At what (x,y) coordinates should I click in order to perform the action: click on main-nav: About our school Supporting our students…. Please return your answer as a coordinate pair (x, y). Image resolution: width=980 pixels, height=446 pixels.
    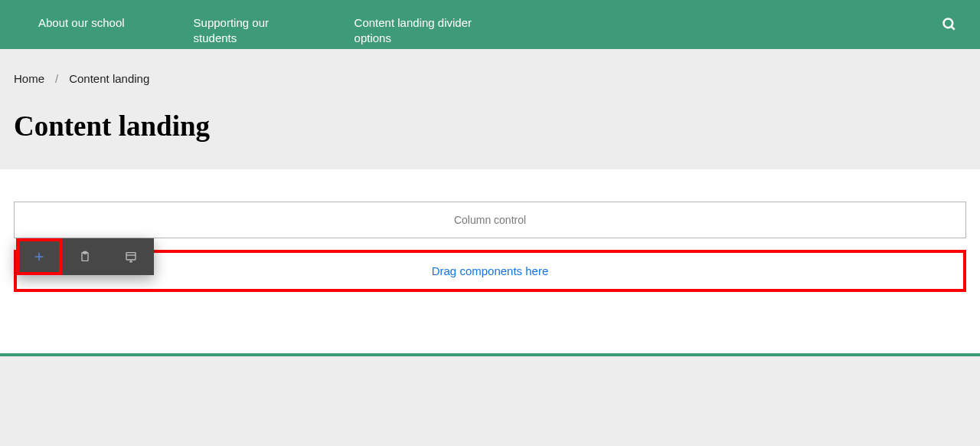
    Looking at the image, I should click on (490, 25).